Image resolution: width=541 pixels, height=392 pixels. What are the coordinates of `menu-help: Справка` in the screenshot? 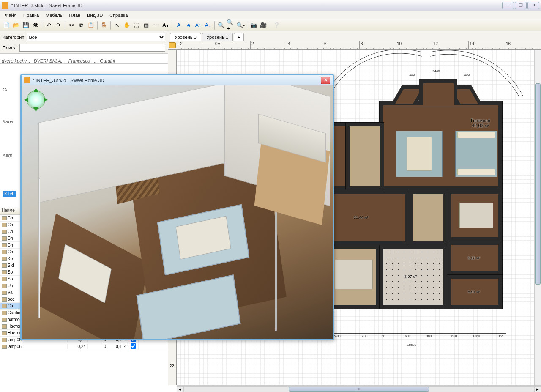 It's located at (118, 15).